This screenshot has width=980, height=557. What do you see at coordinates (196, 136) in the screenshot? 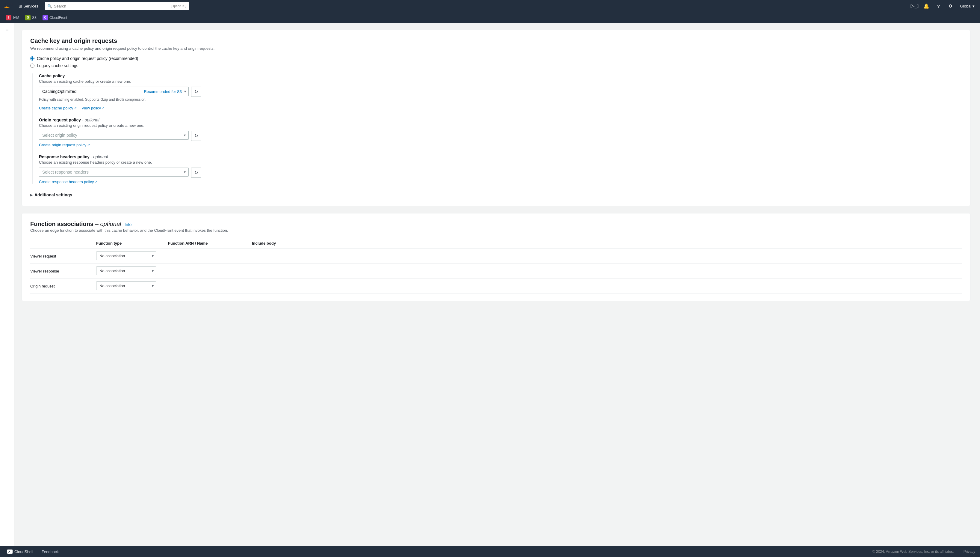
I see `refresh-icon-2: ↻` at bounding box center [196, 136].